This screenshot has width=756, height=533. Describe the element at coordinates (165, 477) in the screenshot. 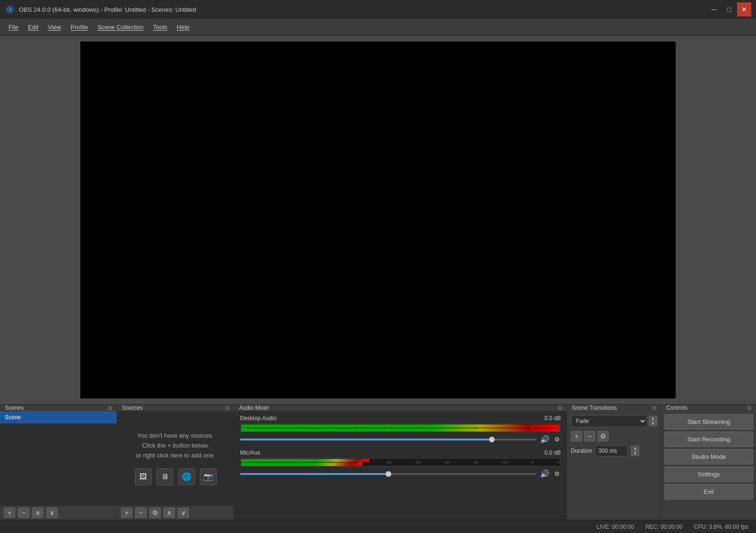

I see `source-monitor-icon: 🖥` at that location.